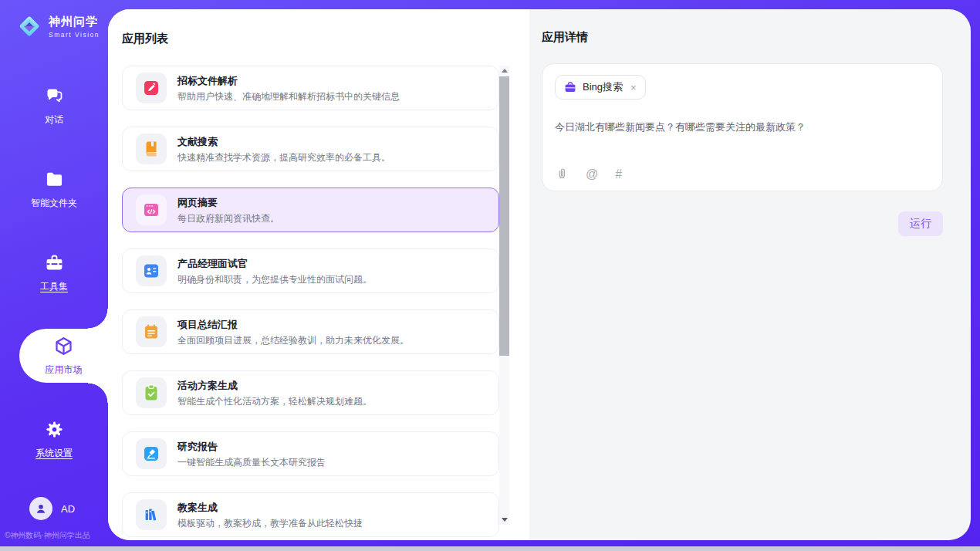 This screenshot has height=551, width=980. Describe the element at coordinates (505, 71) in the screenshot. I see `scroll-up-arrow` at that location.